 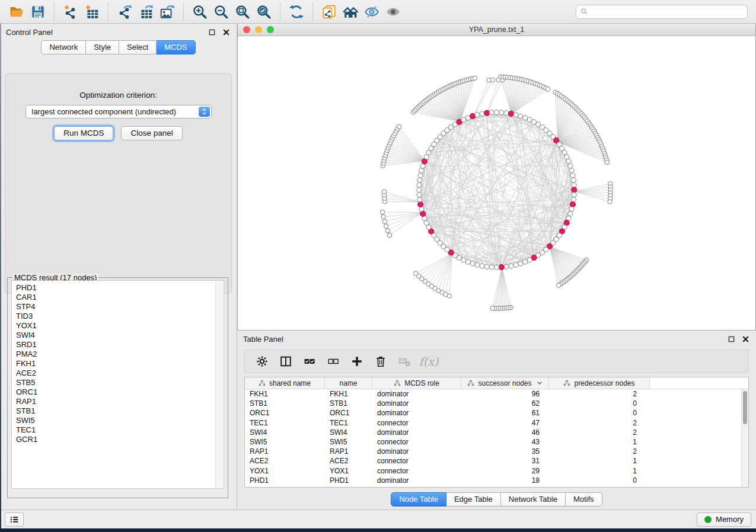 What do you see at coordinates (497, 480) in the screenshot?
I see `table-row: PHD1PHD1dominator180` at bounding box center [497, 480].